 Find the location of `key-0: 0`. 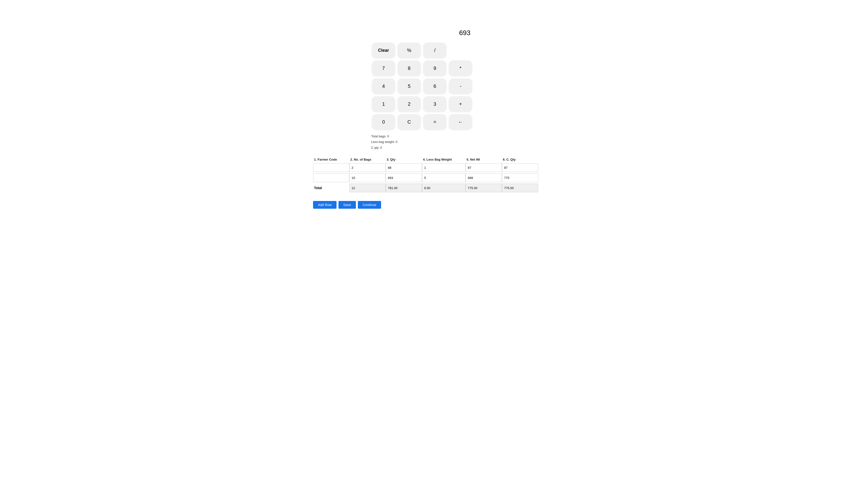

key-0: 0 is located at coordinates (383, 122).